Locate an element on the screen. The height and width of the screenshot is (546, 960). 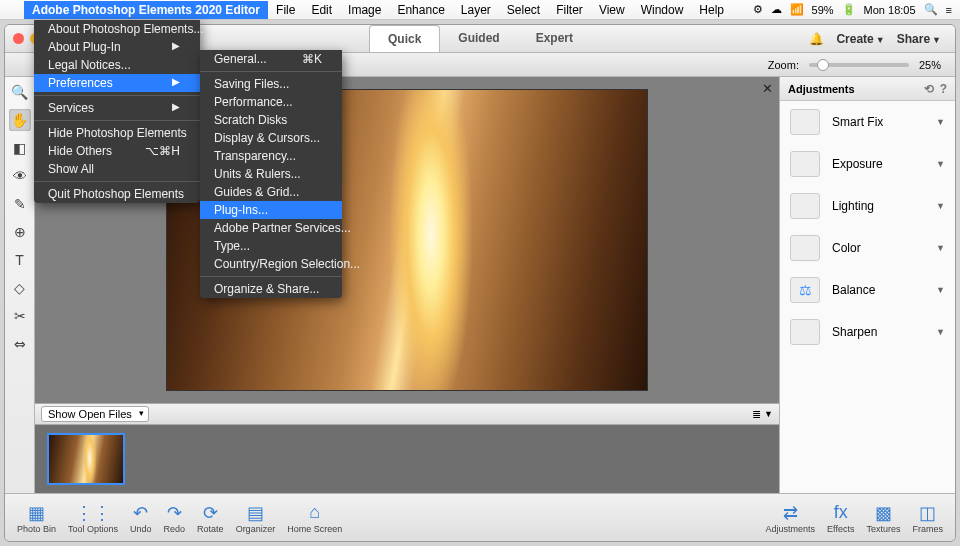
adjustment-item: Lighting▼ is located at coordinates (868, 206).